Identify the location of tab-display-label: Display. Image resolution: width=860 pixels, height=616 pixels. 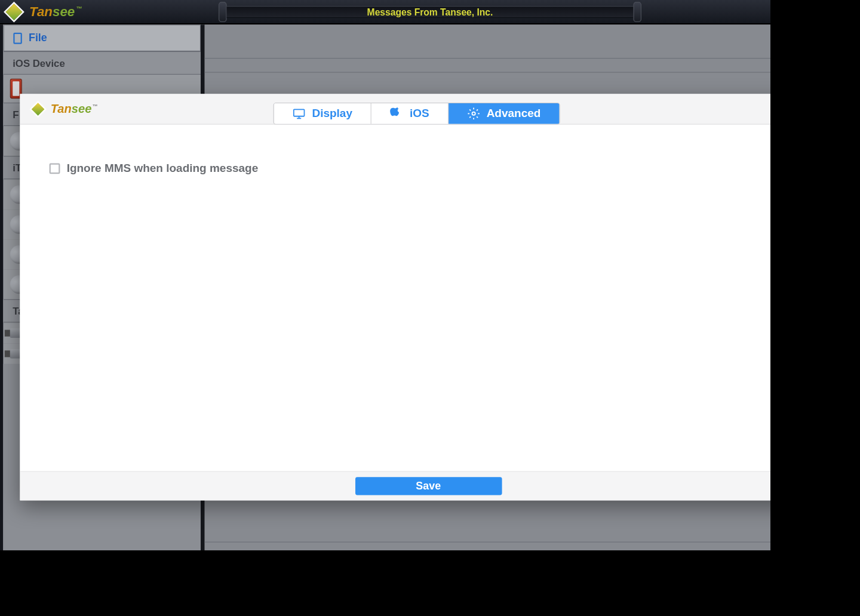
(332, 113).